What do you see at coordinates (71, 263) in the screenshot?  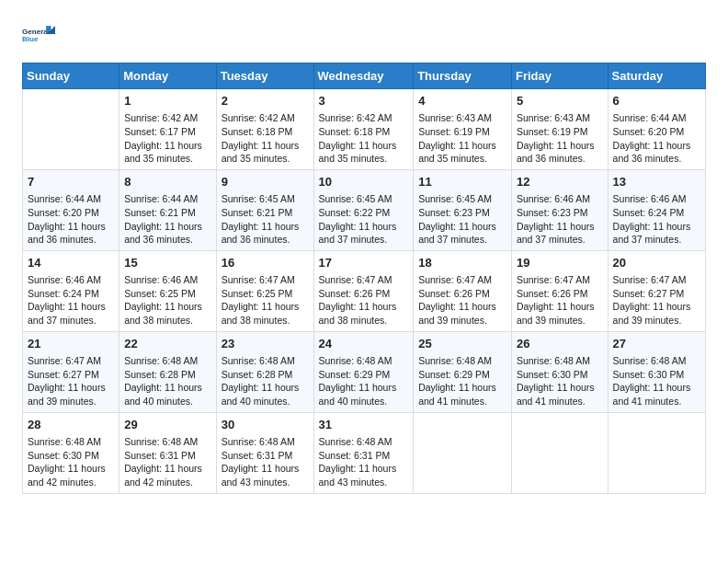 I see `day-number: 14` at bounding box center [71, 263].